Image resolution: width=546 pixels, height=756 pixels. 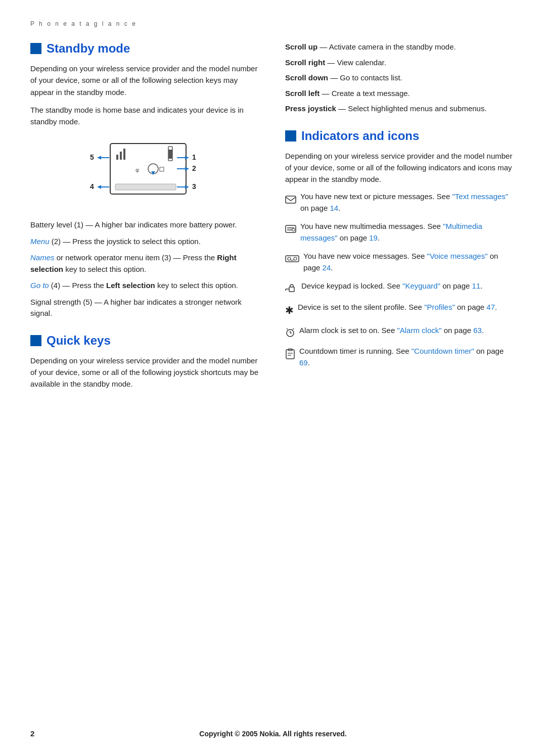 What do you see at coordinates (303, 363) in the screenshot?
I see `countdown-timer-page: 69` at bounding box center [303, 363].